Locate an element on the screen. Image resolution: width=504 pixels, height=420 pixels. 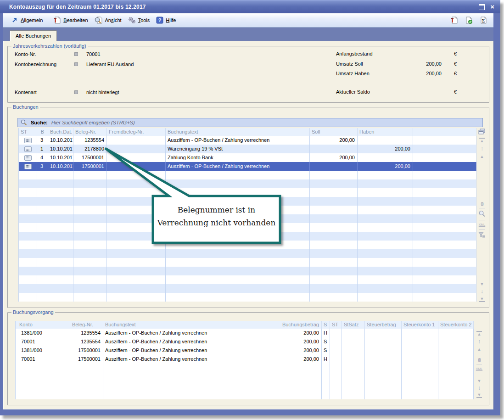
cell-soll is located at coordinates (334, 166).